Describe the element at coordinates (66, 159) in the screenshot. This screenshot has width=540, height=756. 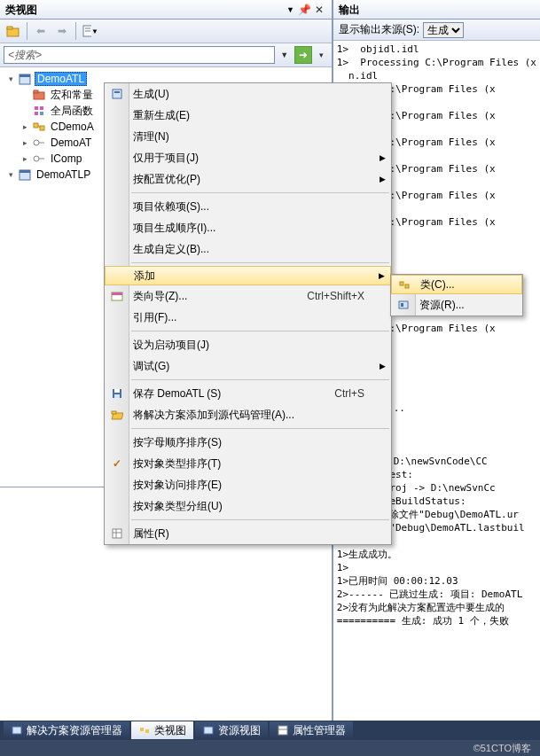
I see `tree-label: IComp` at that location.